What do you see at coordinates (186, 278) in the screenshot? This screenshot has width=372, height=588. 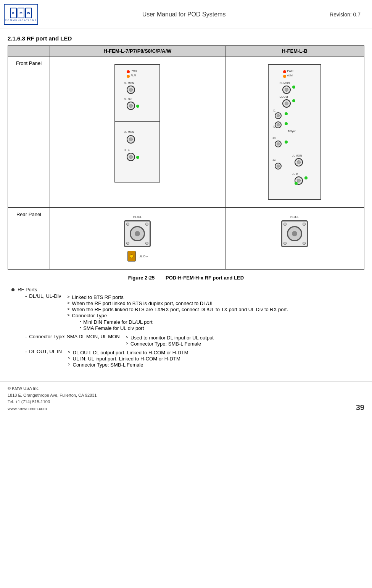 I see `figure-caption: Figure 2-25 POD-H-FEM-H-x RF port and LE…` at bounding box center [186, 278].